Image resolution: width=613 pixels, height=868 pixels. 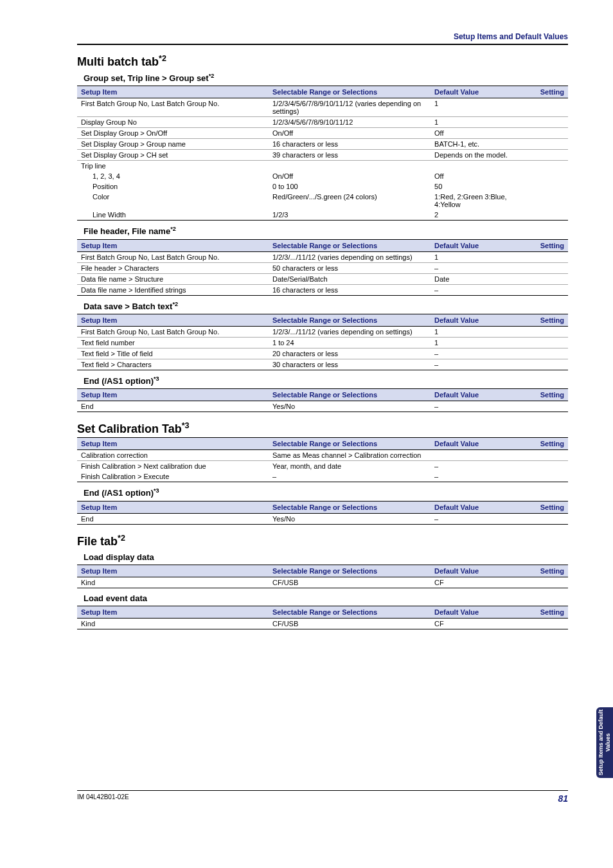 What do you see at coordinates (350, 354) in the screenshot?
I see `cell-selections: 20 characters or less` at bounding box center [350, 354].